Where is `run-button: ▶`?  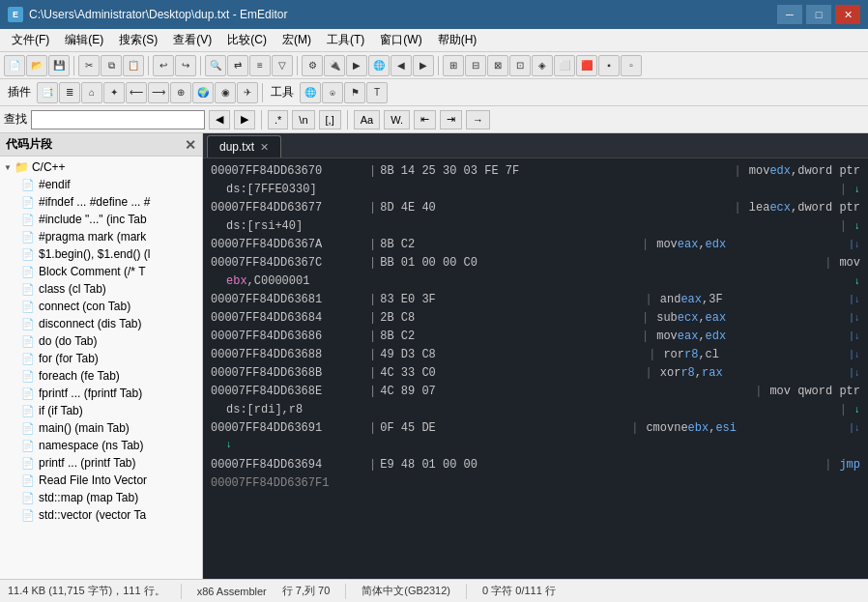
run-button: ▶ is located at coordinates (357, 66).